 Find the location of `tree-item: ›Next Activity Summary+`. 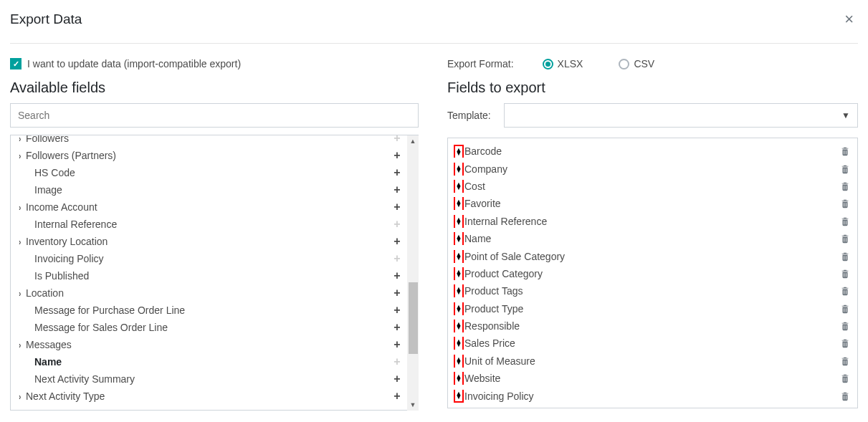

tree-item: ›Next Activity Summary+ is located at coordinates (209, 379).